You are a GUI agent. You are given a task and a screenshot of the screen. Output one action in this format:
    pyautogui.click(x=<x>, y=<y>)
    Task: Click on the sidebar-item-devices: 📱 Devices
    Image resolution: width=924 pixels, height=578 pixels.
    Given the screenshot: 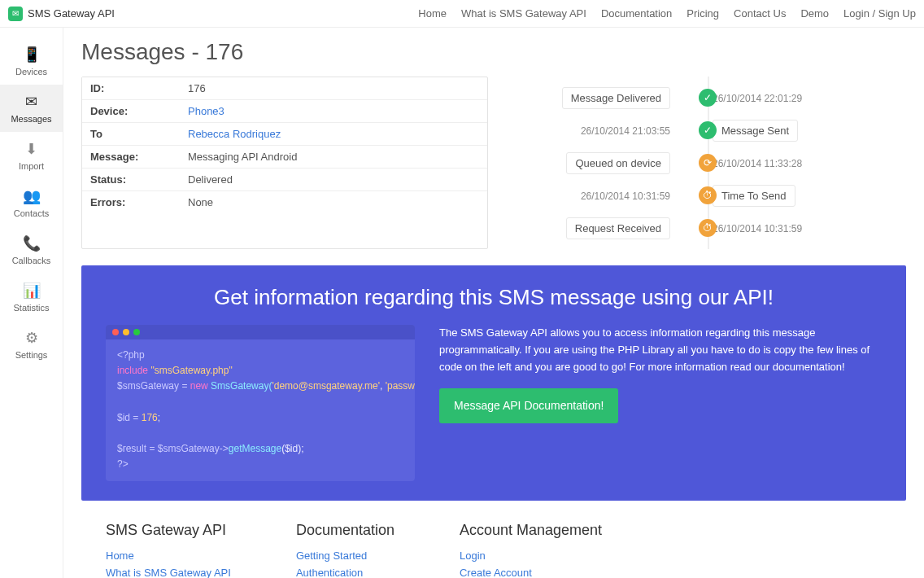 What is the action you would take?
    pyautogui.click(x=31, y=61)
    